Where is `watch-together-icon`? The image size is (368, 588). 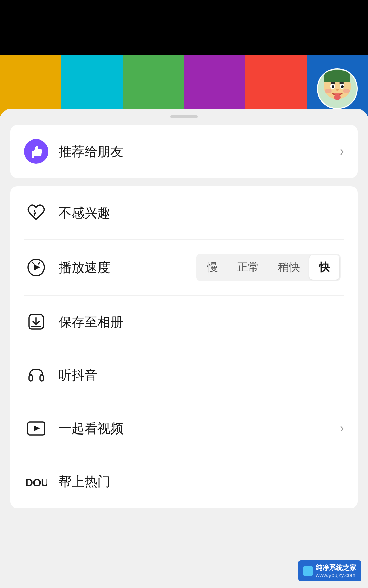 watch-together-icon is located at coordinates (36, 428).